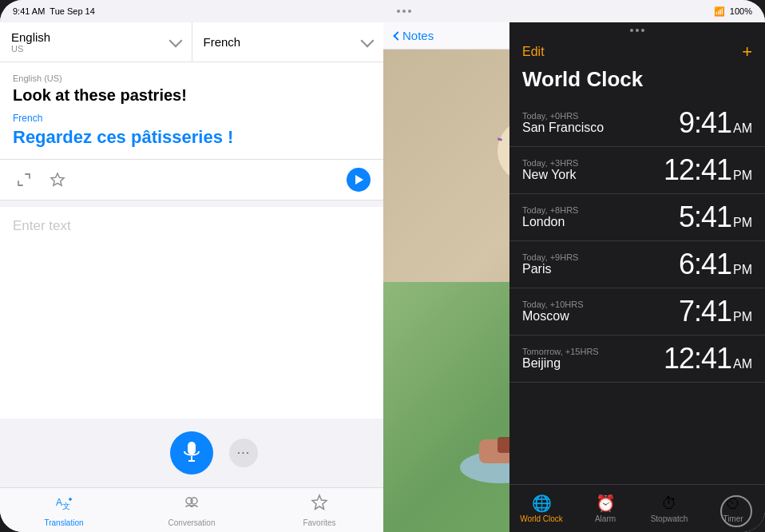 Image resolution: width=765 pixels, height=532 pixels. What do you see at coordinates (561, 359) in the screenshot?
I see `clock-location-beijing: Tomorrow, +15HRS Beijing` at bounding box center [561, 359].